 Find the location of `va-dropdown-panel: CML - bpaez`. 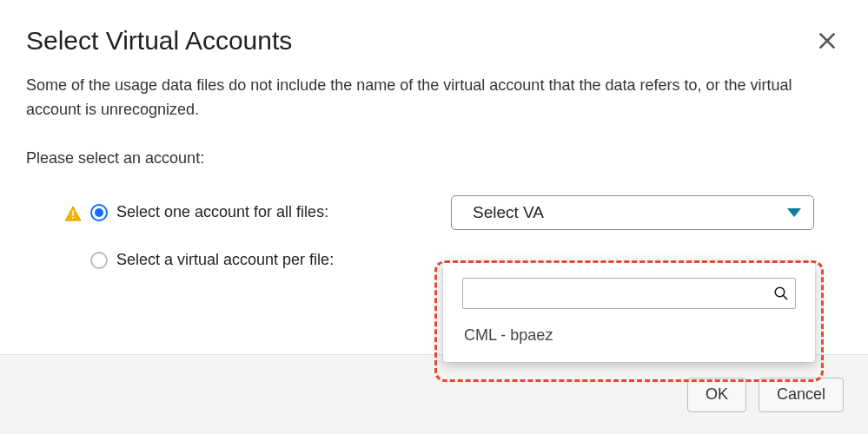

va-dropdown-panel: CML - bpaez is located at coordinates (629, 312).